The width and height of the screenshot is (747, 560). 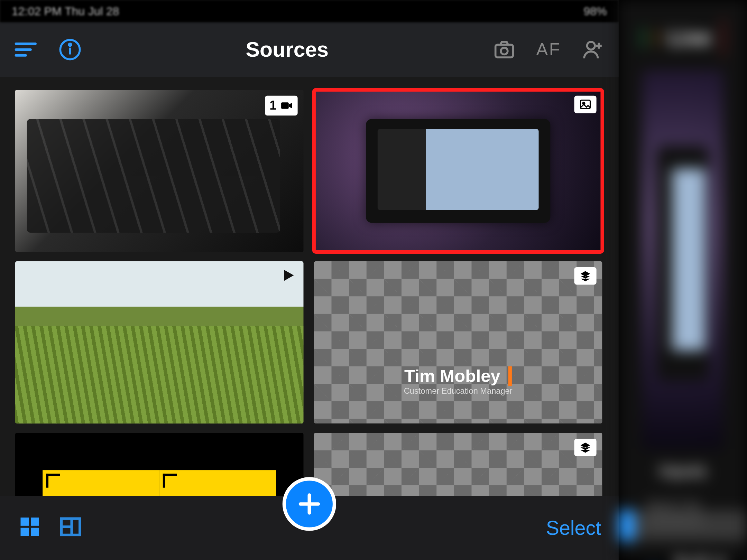 What do you see at coordinates (71, 528) in the screenshot?
I see `layout-view-button` at bounding box center [71, 528].